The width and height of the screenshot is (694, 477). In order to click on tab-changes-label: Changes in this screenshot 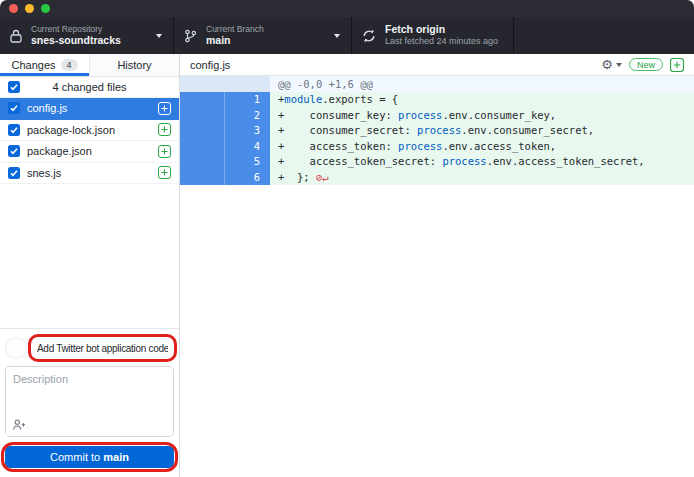, I will do `click(33, 65)`.